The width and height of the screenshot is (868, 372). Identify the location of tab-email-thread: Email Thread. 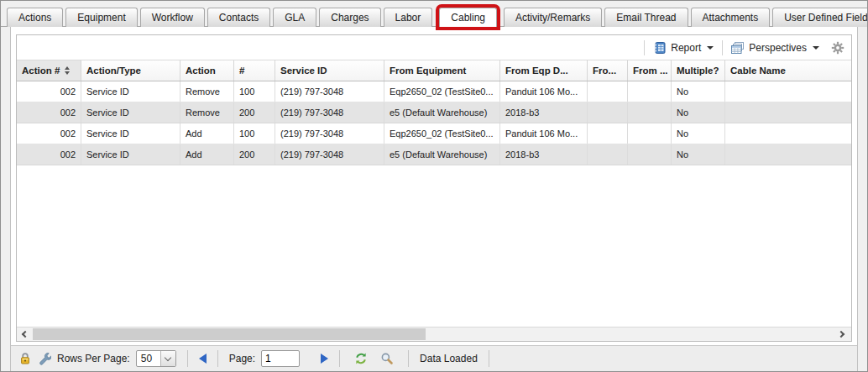
(646, 17).